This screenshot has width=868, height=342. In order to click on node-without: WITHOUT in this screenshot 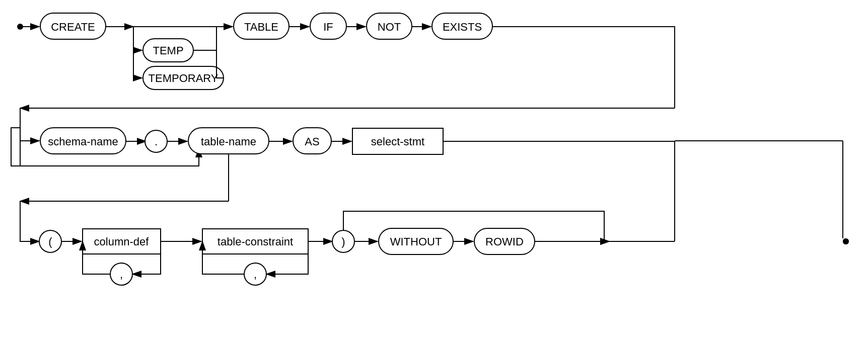, I will do `click(416, 241)`.